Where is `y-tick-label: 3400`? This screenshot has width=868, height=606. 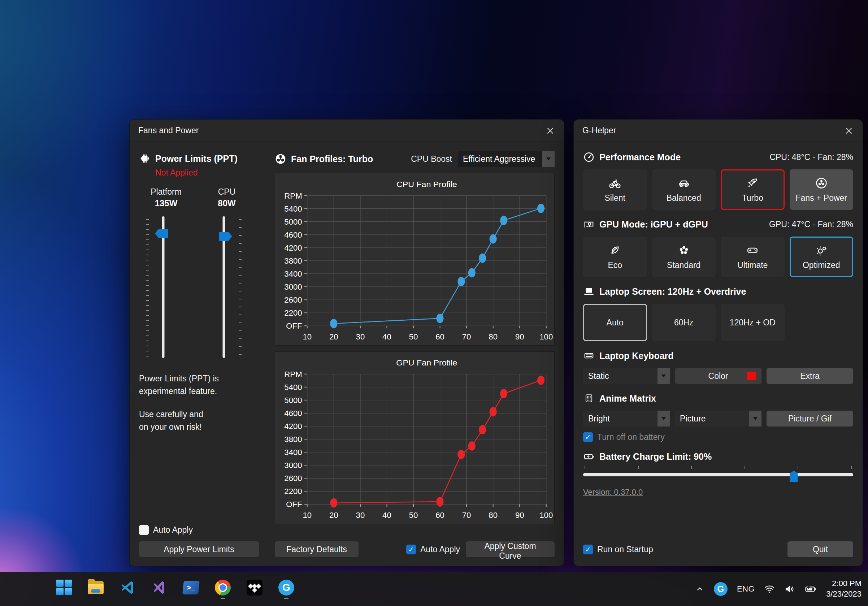
y-tick-label: 3400 is located at coordinates (293, 274).